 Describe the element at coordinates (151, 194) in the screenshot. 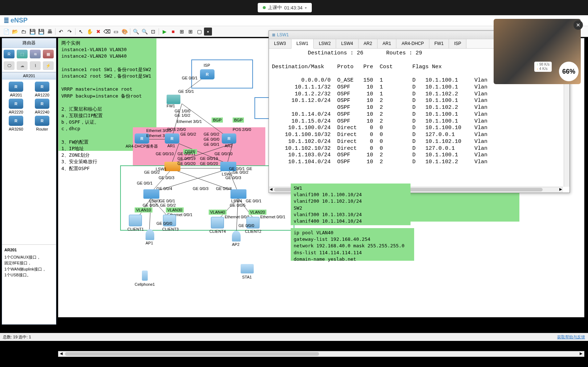

I see `node-lsw3` at that location.